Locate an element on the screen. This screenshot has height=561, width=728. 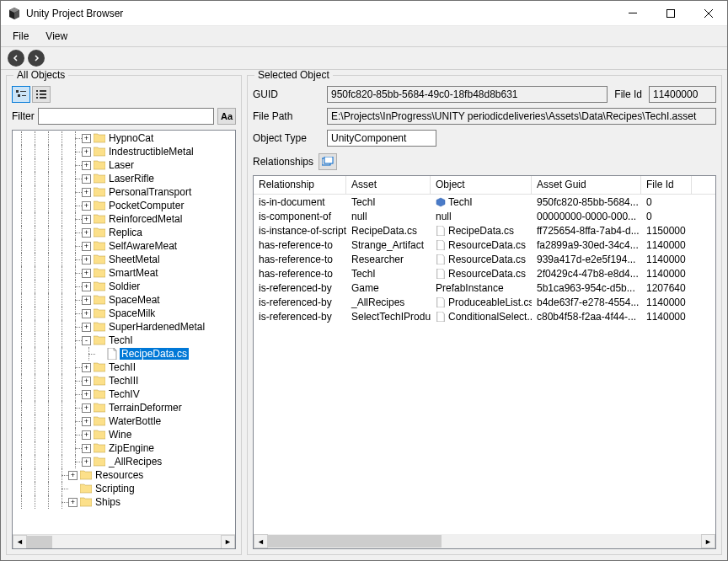
table-row: has-reference-toStrange_ArtifactResource… is located at coordinates (484, 244).